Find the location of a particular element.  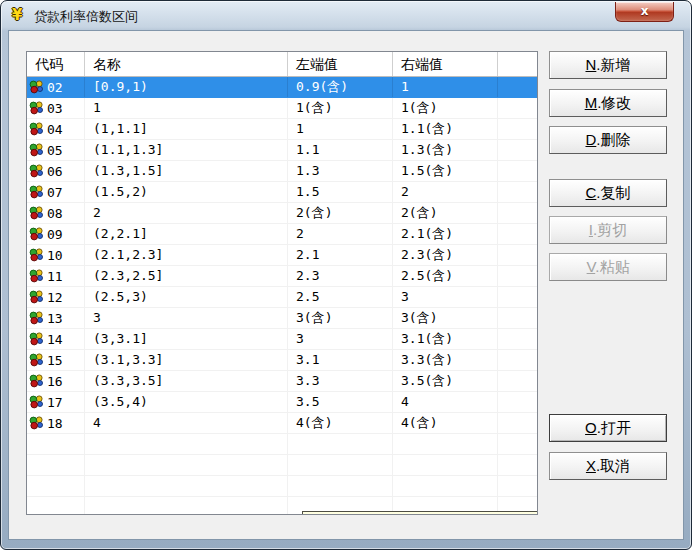

table-row: 11 (2.3,2.5] 2.3 2.5(含) is located at coordinates (282, 276).